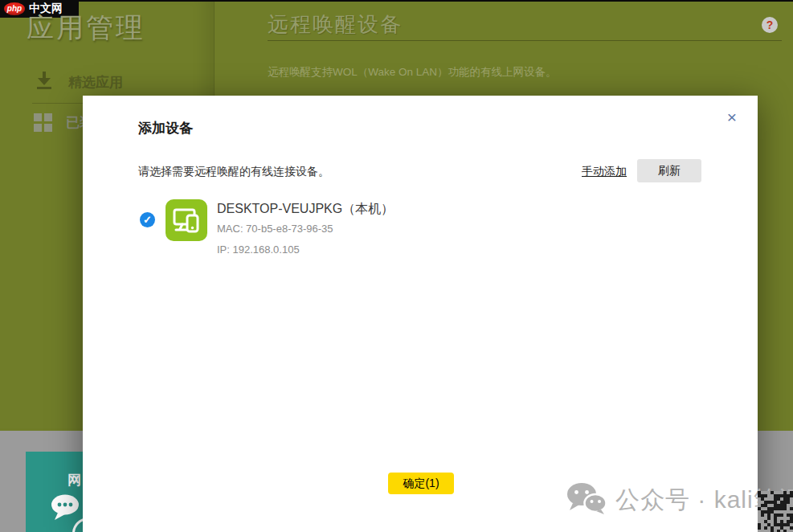 Image resolution: width=793 pixels, height=532 pixels. Describe the element at coordinates (525, 40) in the screenshot. I see `section-divider` at that location.